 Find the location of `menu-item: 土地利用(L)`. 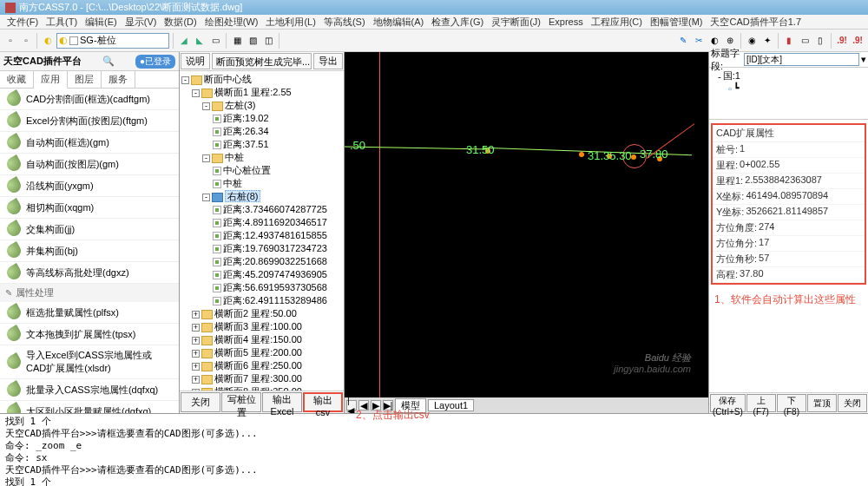

menu-item: 土地利用(L) is located at coordinates (290, 23).